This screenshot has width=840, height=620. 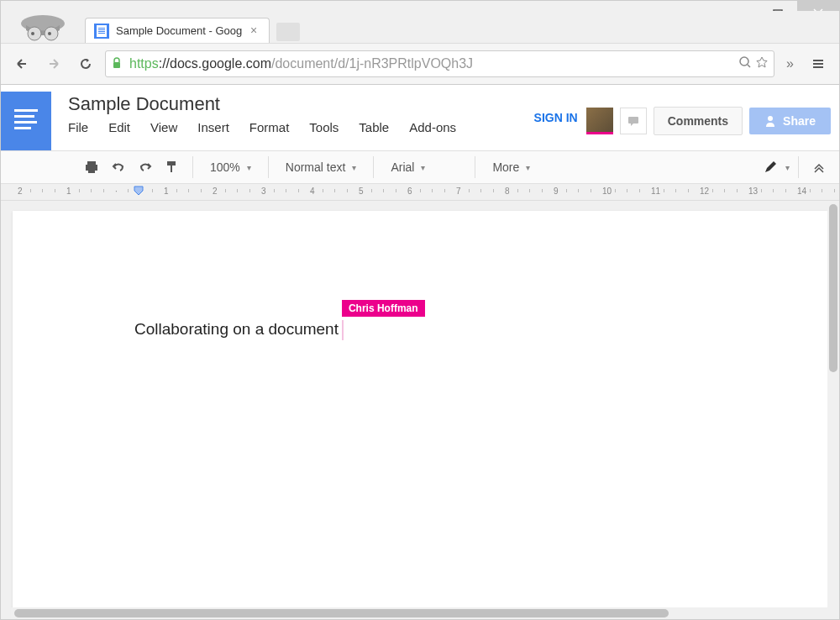 I want to click on new-tab-button, so click(x=288, y=32).